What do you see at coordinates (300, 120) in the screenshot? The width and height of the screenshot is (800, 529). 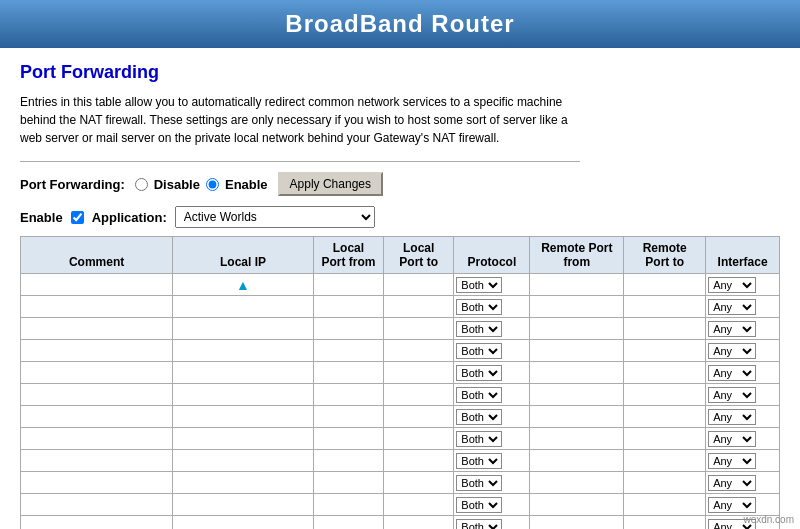 I see `page-description: Entries in this table allow you to autom…` at bounding box center [300, 120].